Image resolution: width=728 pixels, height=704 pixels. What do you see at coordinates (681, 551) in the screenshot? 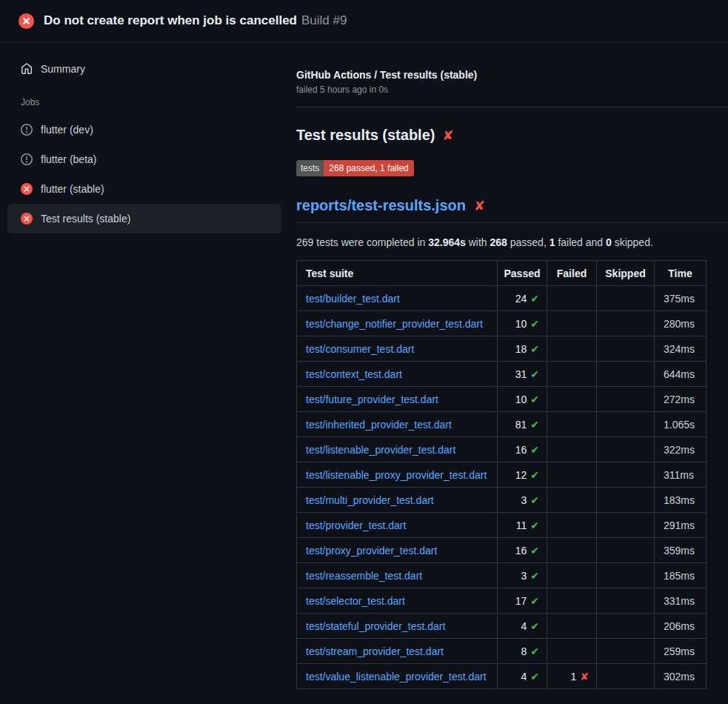
I see `time-cell: 359ms` at bounding box center [681, 551].